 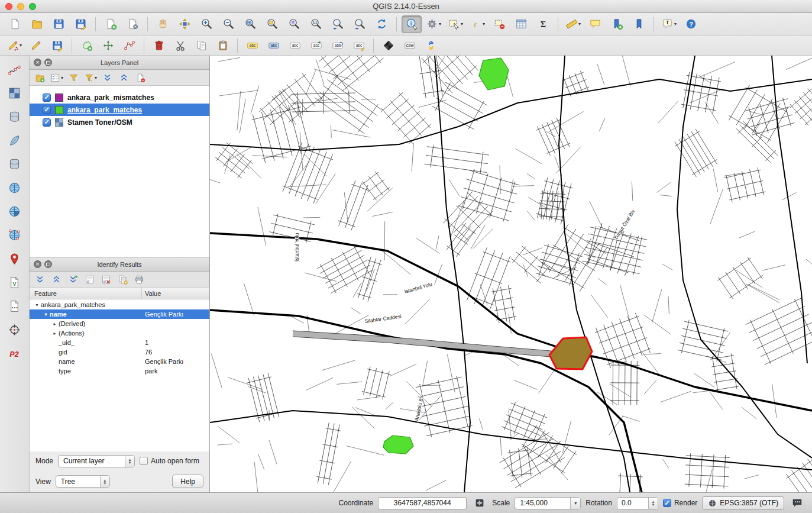 I want to click on run-feature-action-dropdown-arrow: ▾, so click(x=440, y=24).